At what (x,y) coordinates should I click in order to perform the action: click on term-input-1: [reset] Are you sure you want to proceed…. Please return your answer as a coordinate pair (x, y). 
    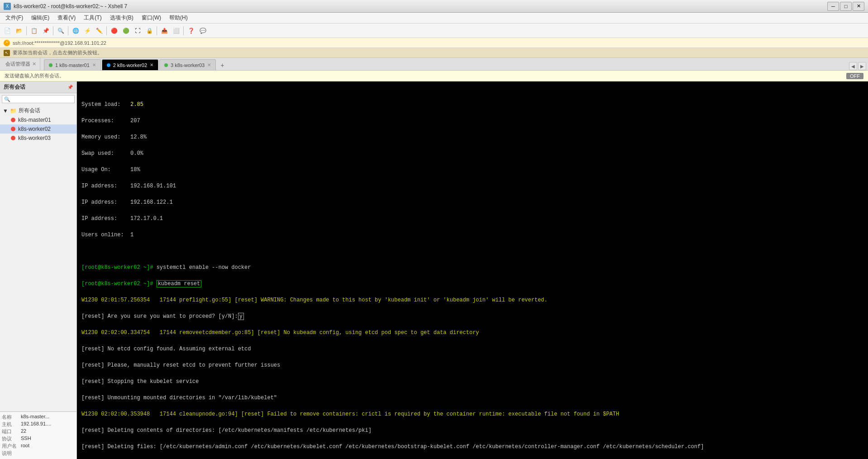
    Looking at the image, I should click on (472, 316).